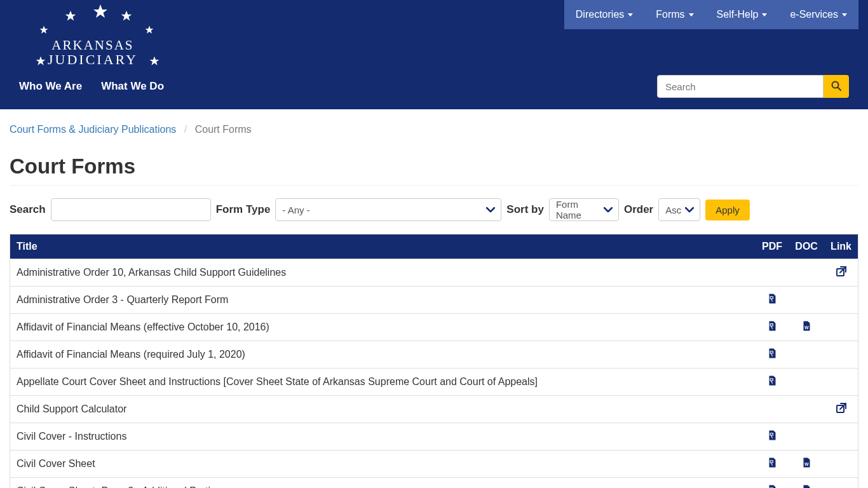 This screenshot has width=868, height=488. Describe the element at coordinates (434, 166) in the screenshot. I see `page-title: Court Forms` at that location.